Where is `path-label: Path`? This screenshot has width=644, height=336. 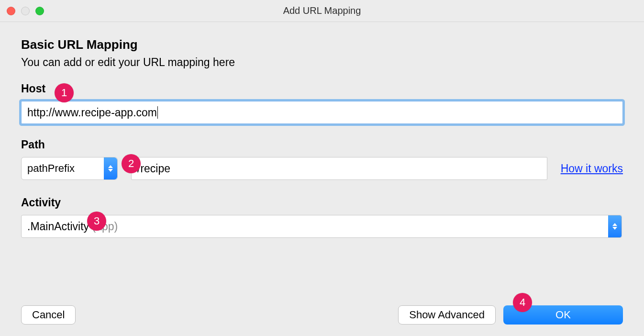
path-label: Path is located at coordinates (322, 145).